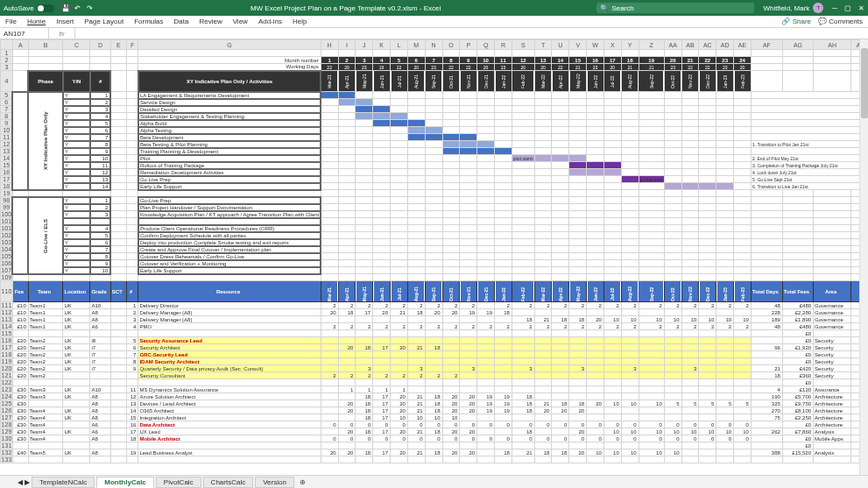 The width and height of the screenshot is (868, 488). I want to click on name-box: AN107, so click(25, 33).